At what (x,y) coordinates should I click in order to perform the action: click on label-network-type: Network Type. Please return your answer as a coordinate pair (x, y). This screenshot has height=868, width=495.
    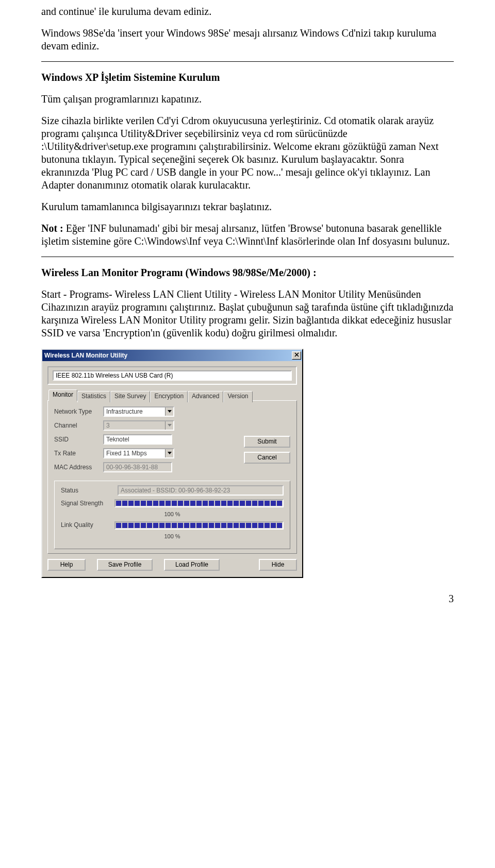
    Looking at the image, I should click on (78, 412).